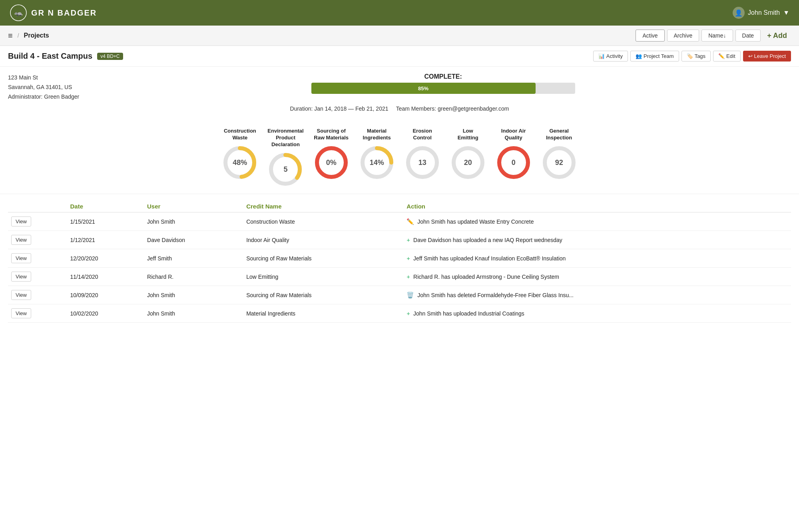  What do you see at coordinates (777, 36) in the screenshot?
I see `add-button: + Add` at bounding box center [777, 36].